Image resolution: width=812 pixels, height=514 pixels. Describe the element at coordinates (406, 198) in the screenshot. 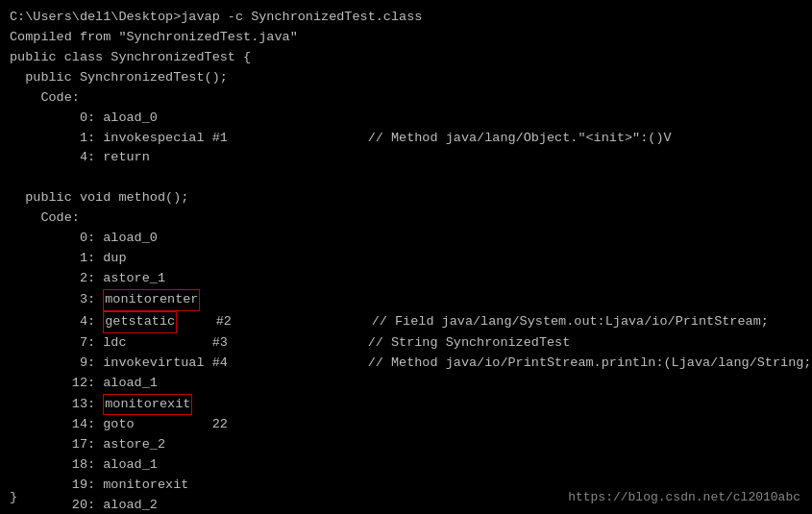

I see `method-line: public void method();` at that location.